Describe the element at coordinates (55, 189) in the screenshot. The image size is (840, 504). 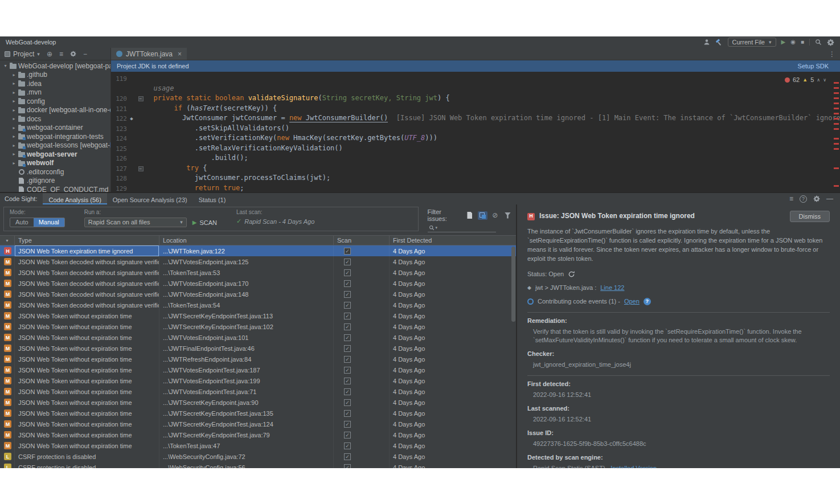
I see `tree-item: CODE_OF_CONDUCT.md` at that location.